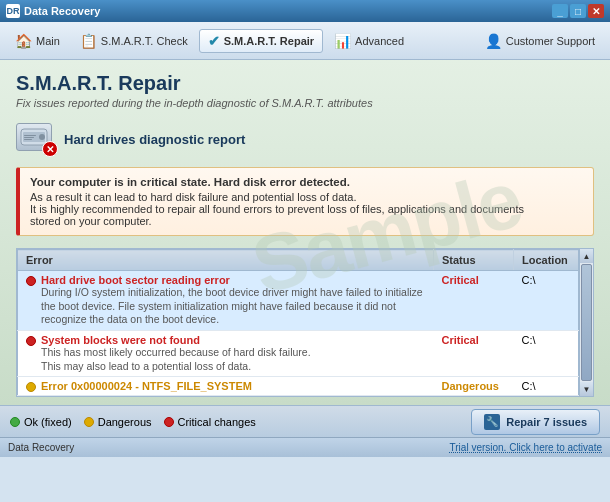  Describe the element at coordinates (38, 41) in the screenshot. I see `toolbar-main-button: 🏠 Main` at that location.